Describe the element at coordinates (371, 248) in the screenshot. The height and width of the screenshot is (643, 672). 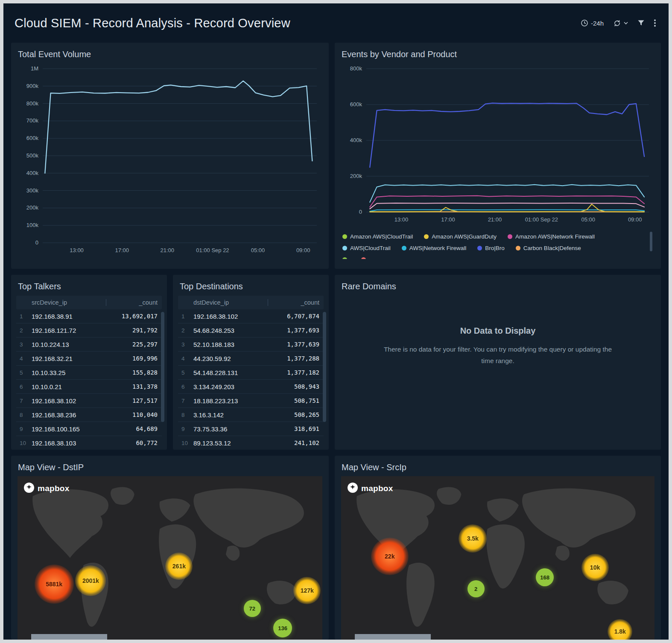
I see `legend-label: AWS|CloudTrail` at that location.